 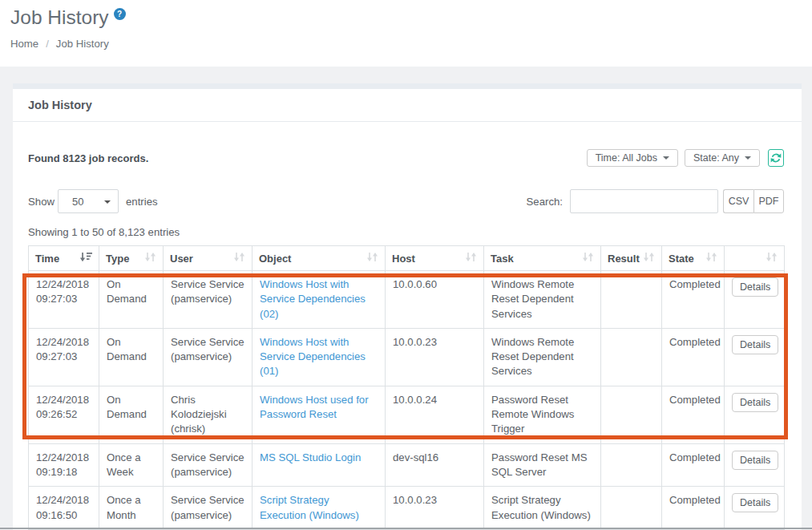 What do you see at coordinates (24, 43) in the screenshot?
I see `breadcrumb-home: Home` at bounding box center [24, 43].